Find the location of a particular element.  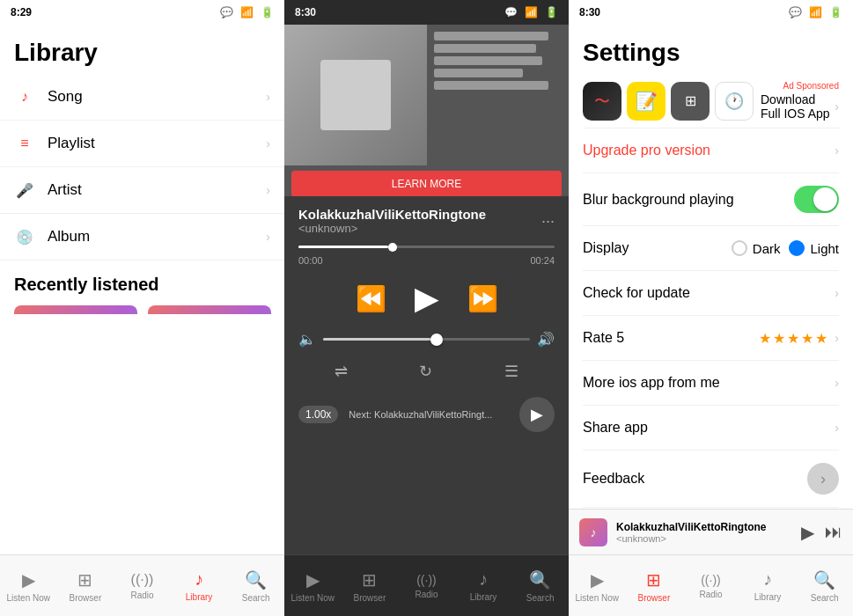

mini-player-artist: <unknown> is located at coordinates (704, 539).